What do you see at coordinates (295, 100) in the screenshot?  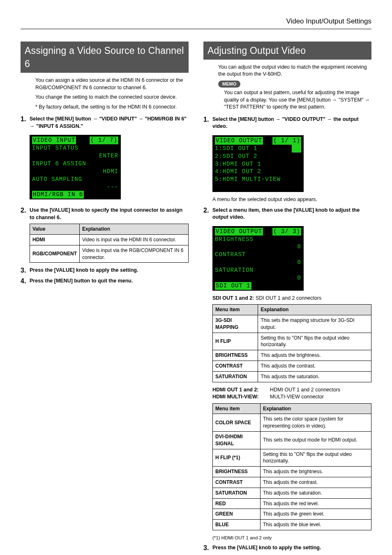 I see `memo-text: You can output a test pattern, useful fo…` at bounding box center [295, 100].